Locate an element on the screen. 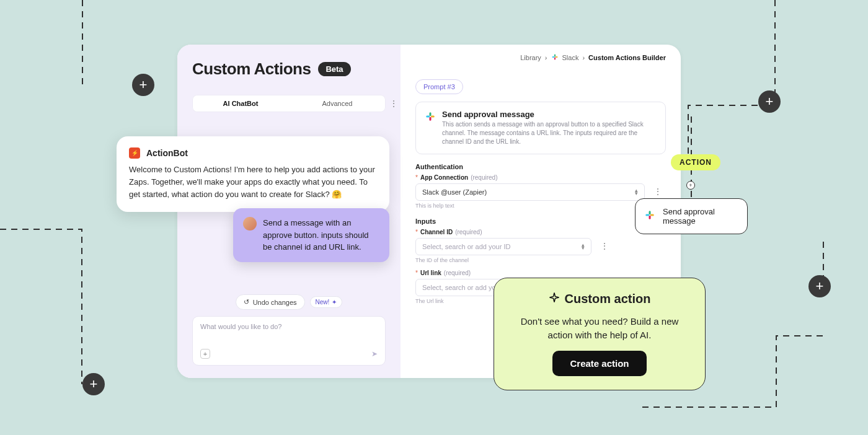 This screenshot has height=435, width=868. promo-description: Don't see what you need? Build a new act… is located at coordinates (600, 328).